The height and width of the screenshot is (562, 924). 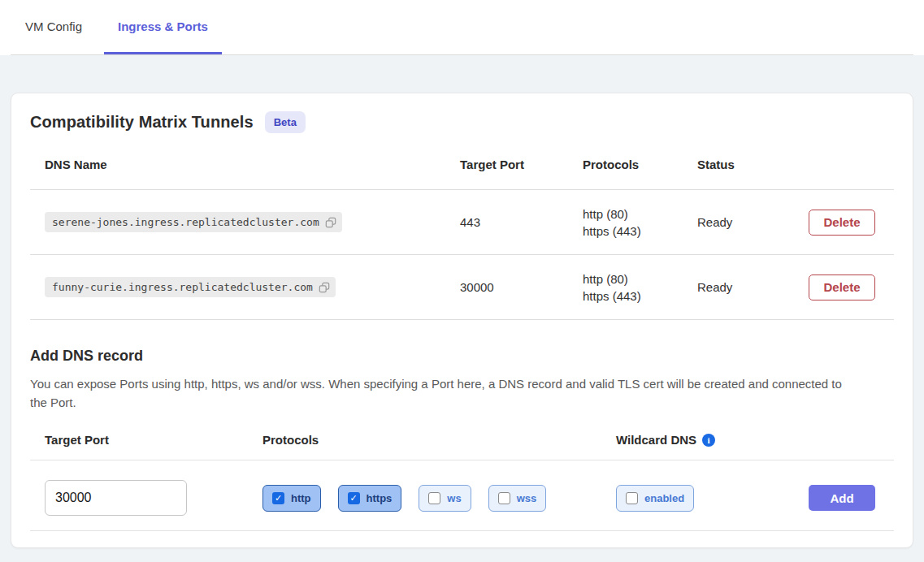 I want to click on dns-name-text: serene-jones.ingress.replicatedcluster.c…, so click(x=185, y=223).